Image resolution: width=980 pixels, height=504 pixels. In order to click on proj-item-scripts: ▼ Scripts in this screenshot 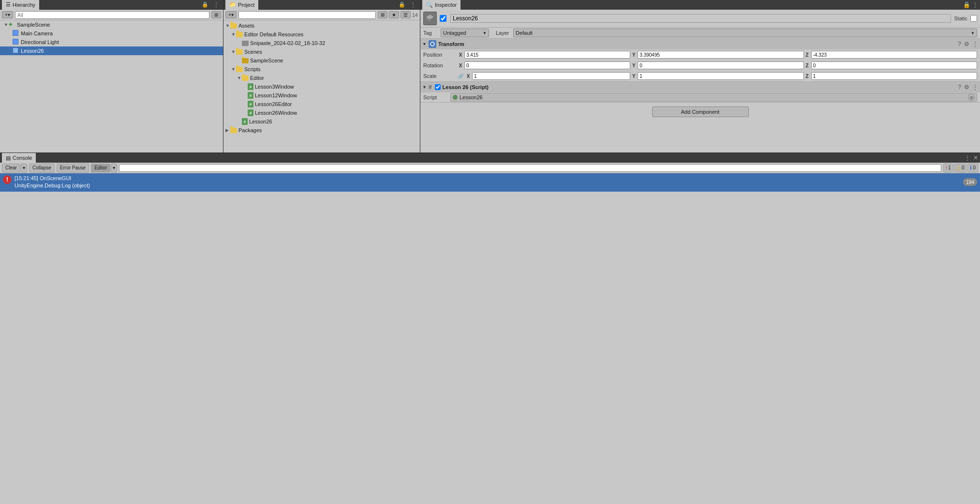, I will do `click(322, 69)`.